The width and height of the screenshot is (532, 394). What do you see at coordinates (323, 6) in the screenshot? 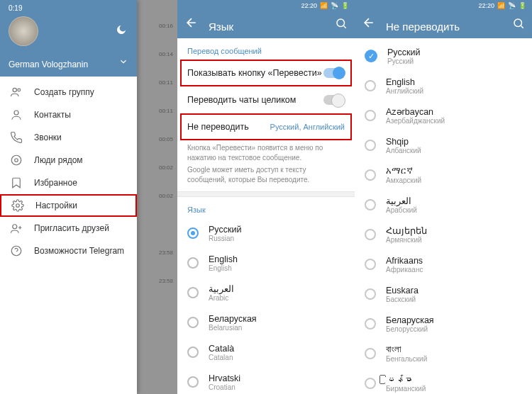
I see `signal-icon: 📶` at bounding box center [323, 6].